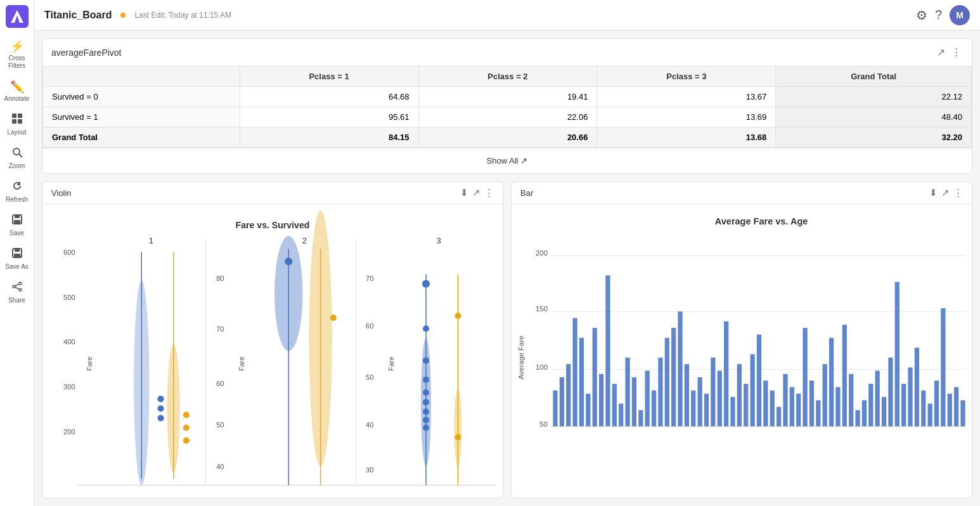 This screenshot has height=506, width=980. What do you see at coordinates (17, 120) in the screenshot?
I see `layout-icon` at bounding box center [17, 120].